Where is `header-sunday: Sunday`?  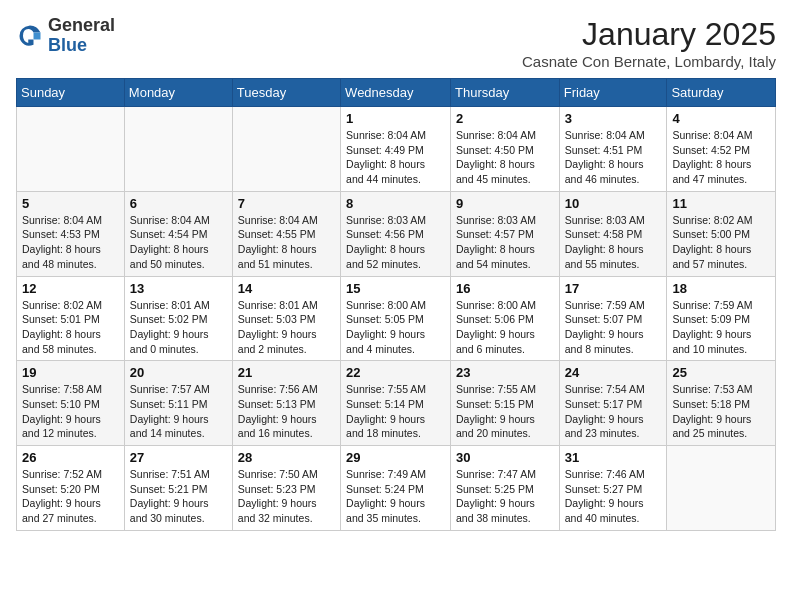
header-sunday: Sunday is located at coordinates (71, 93).